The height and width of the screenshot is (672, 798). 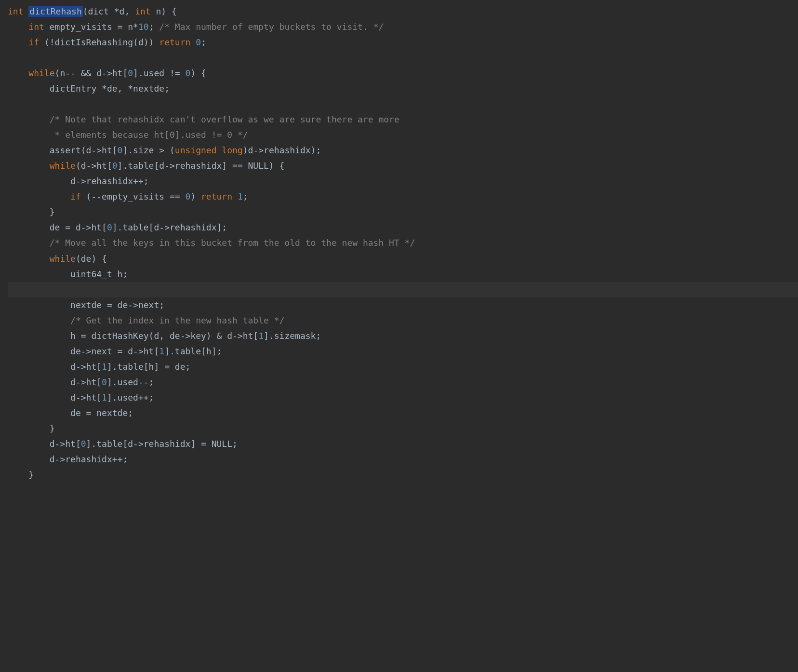 What do you see at coordinates (403, 336) in the screenshot?
I see `code-line: h = dictHashKey(d, de->key) & d->ht[1].s…` at bounding box center [403, 336].